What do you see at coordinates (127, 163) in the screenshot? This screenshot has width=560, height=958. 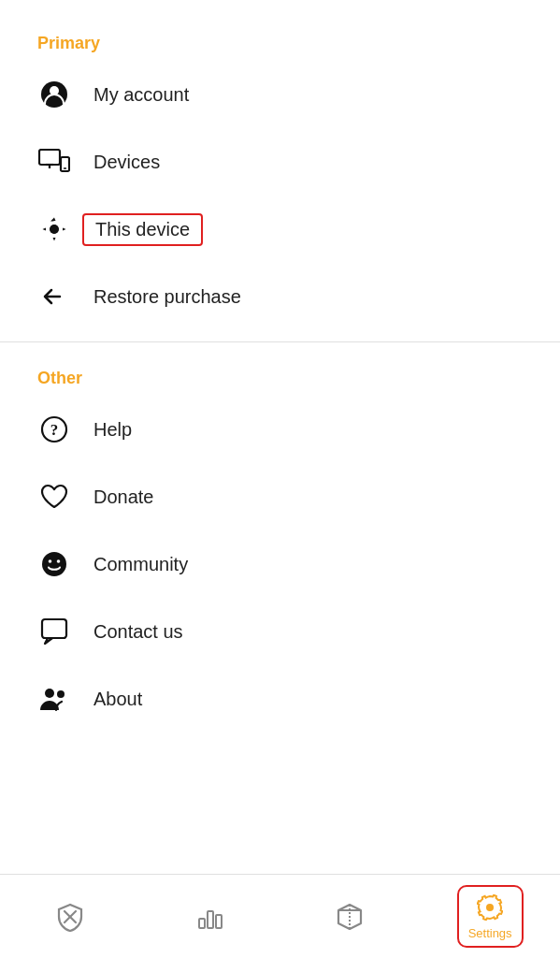 I see `devices-label: Devices` at bounding box center [127, 163].